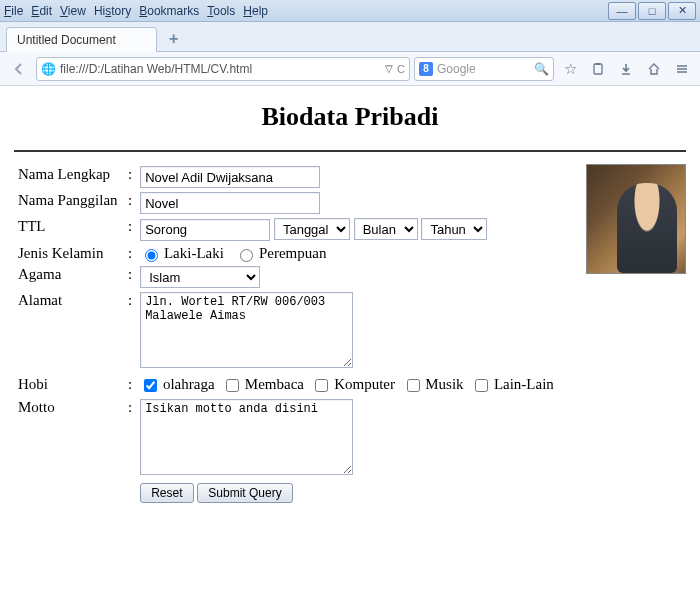 The height and width of the screenshot is (594, 700). I want to click on url-bar: 🌐 file:///D:/Latihan Web/HTML/CV.html ▽ …, so click(223, 69).